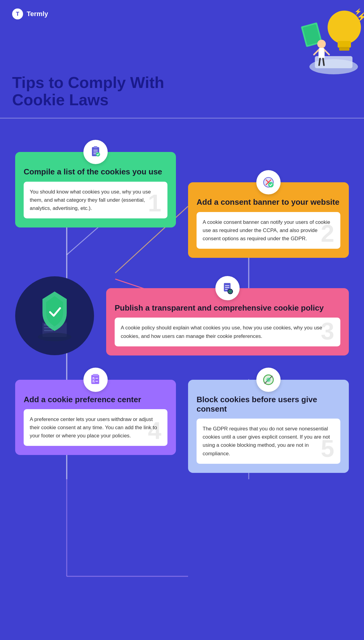  Describe the element at coordinates (268, 214) in the screenshot. I see `tip-2-wrapper: Add a consent banner to your website A c…` at that location.